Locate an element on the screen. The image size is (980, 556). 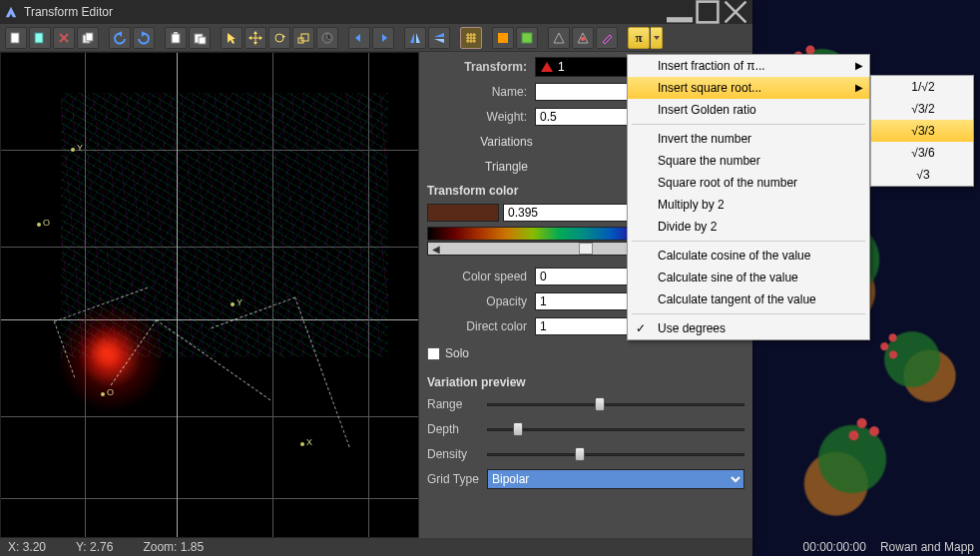
tool-edit-post is located at coordinates (583, 38).